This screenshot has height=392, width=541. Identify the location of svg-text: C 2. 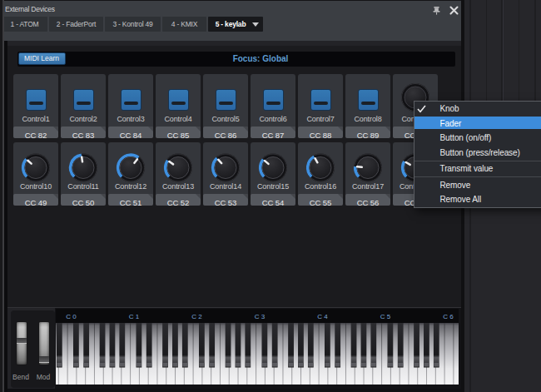
(196, 316).